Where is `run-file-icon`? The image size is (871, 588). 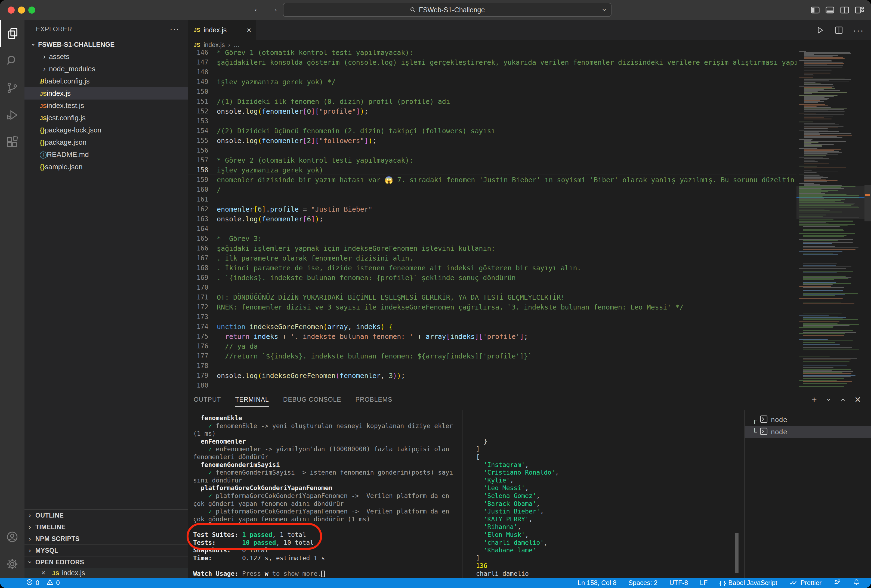 run-file-icon is located at coordinates (820, 30).